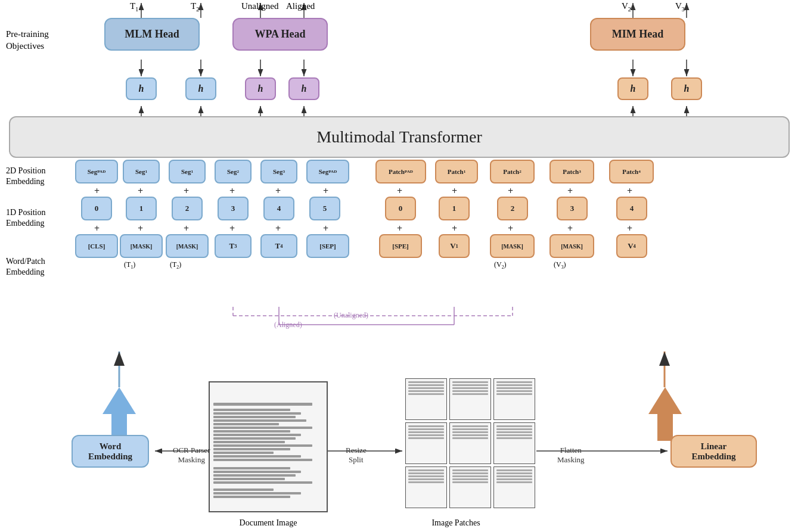  Describe the element at coordinates (260, 89) in the screenshot. I see `h-box-wpa-1: h` at that location.